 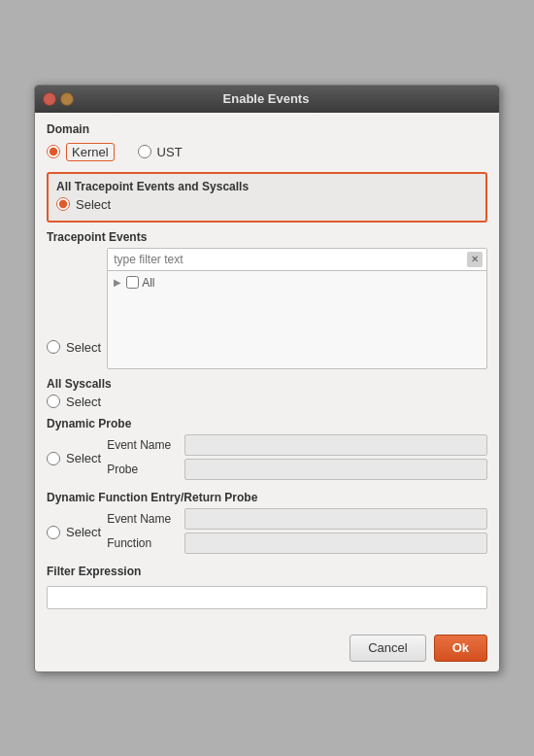 What do you see at coordinates (267, 524) in the screenshot?
I see `dynamic-function-section: Dynamic Function Entry/Return Probe Sele…` at bounding box center [267, 524].